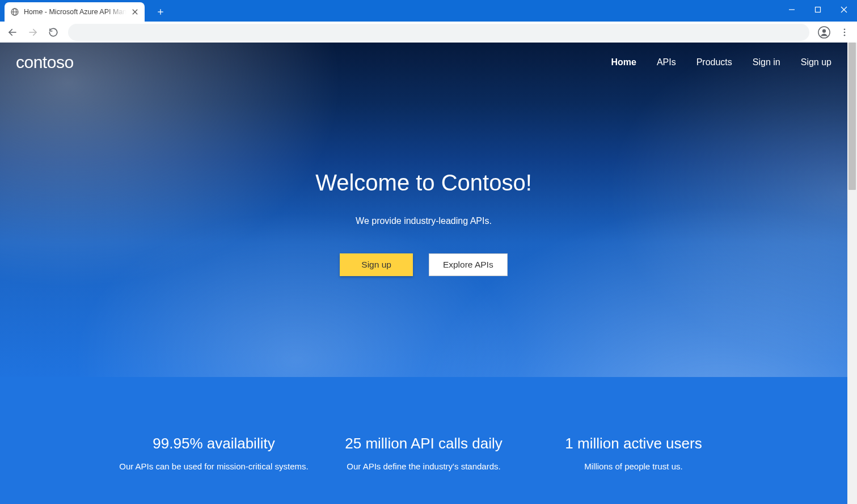 Image resolution: width=857 pixels, height=504 pixels. I want to click on feature-subtitle: Our APIs define the industry's standards…, so click(424, 466).